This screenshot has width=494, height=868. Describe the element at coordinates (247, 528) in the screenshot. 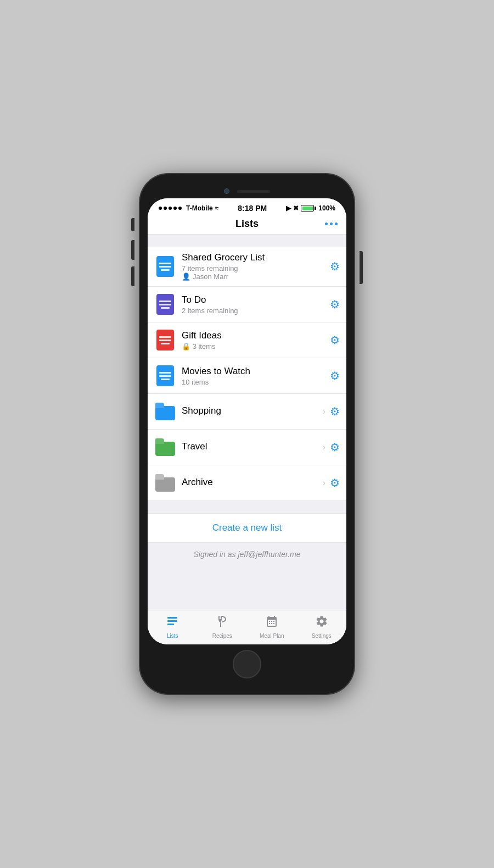

I see `create-list-section: Create a new list` at that location.